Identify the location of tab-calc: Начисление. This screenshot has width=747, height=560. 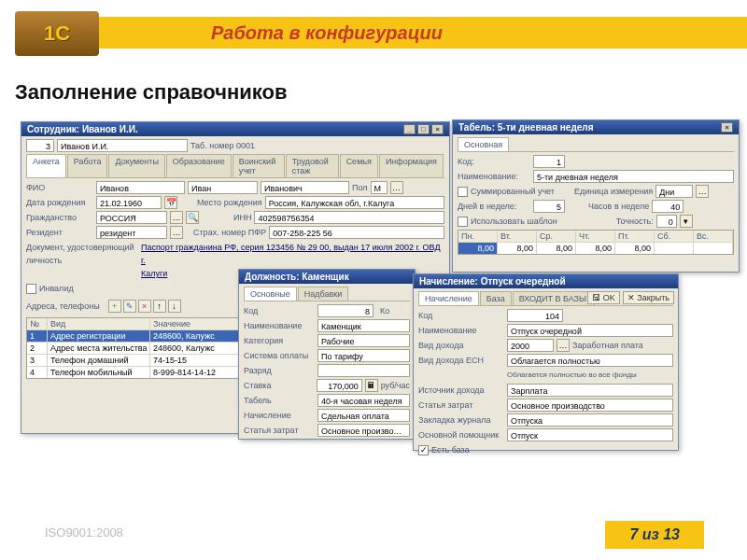
(448, 299).